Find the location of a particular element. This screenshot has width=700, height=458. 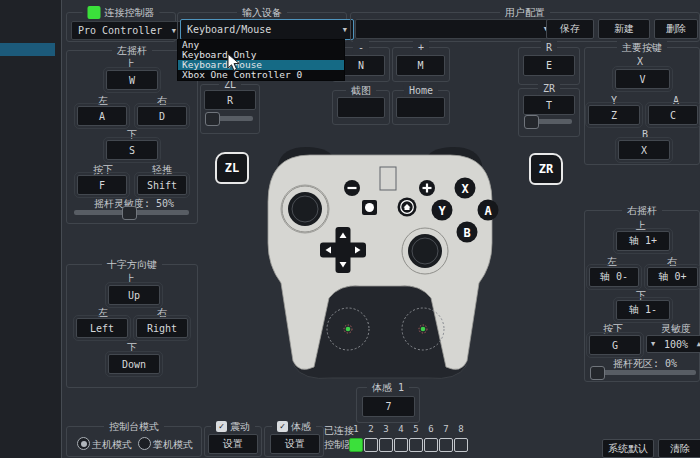

port-3-checkbox is located at coordinates (386, 445).